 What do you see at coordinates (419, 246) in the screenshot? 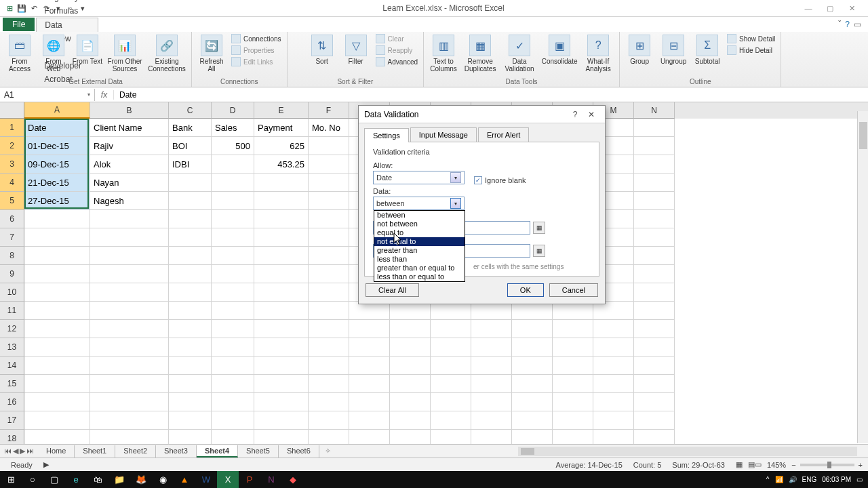
I see `data-dropdown-list: betweennot betweenequal tonot equal togr…` at bounding box center [419, 246].